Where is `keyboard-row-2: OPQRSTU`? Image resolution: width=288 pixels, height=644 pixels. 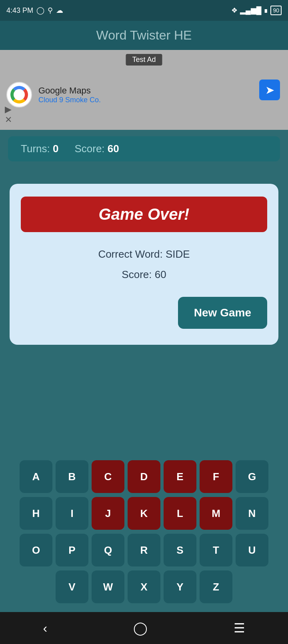
keyboard-row-2: OPQRSTU is located at coordinates (144, 550).